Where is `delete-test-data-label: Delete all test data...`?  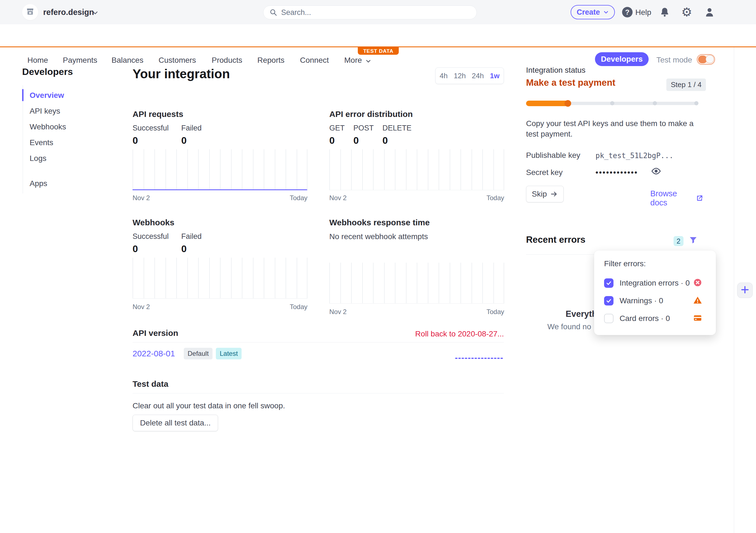
delete-test-data-label: Delete all test data... is located at coordinates (175, 423).